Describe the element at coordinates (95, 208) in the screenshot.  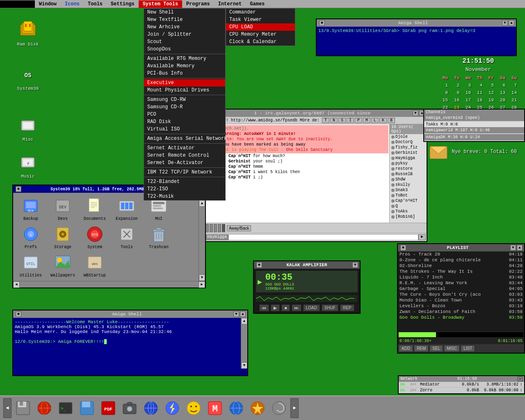
I see `drawer-icon-documents: Documents` at that location.